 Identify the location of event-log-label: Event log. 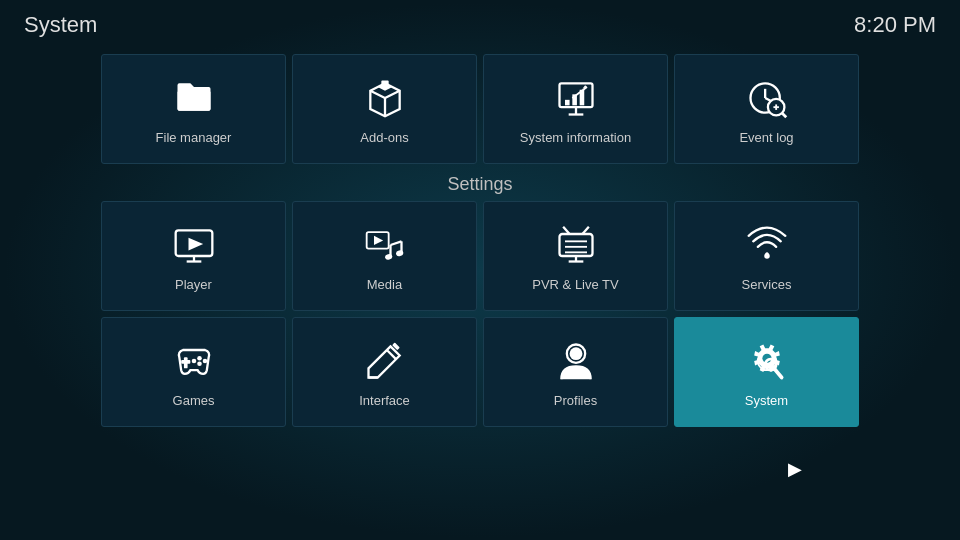
(766, 138).